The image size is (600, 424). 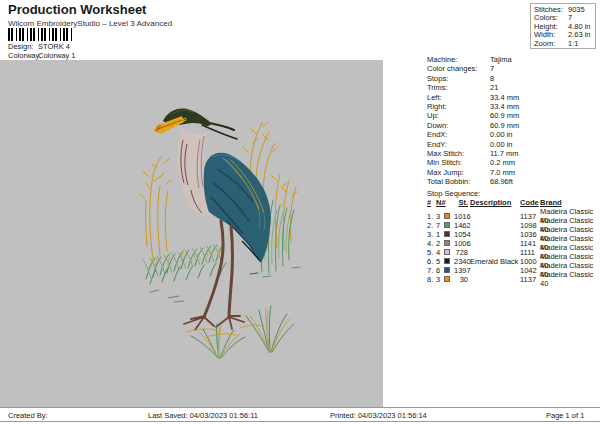 I want to click on stop-sequence-header: #N#St.DescriptionCodeBrand, so click(x=512, y=202).